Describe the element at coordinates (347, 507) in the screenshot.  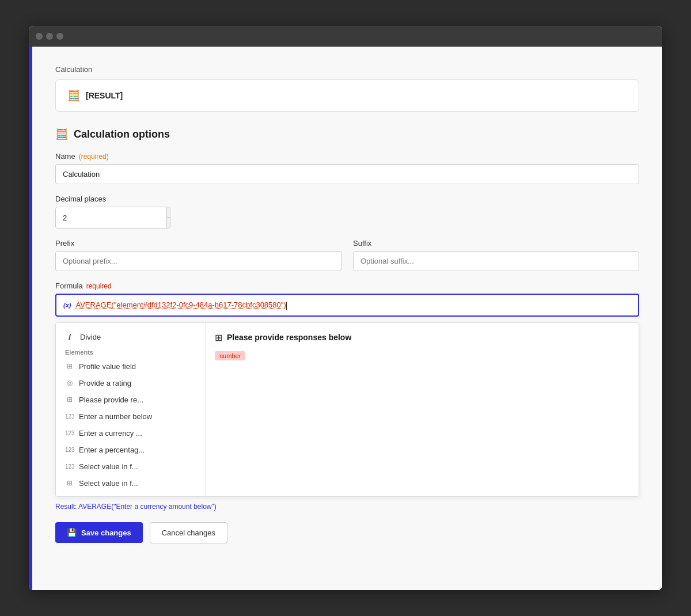
I see `result-hint: Result: AVERAGE("Enter a currency amount…` at that location.